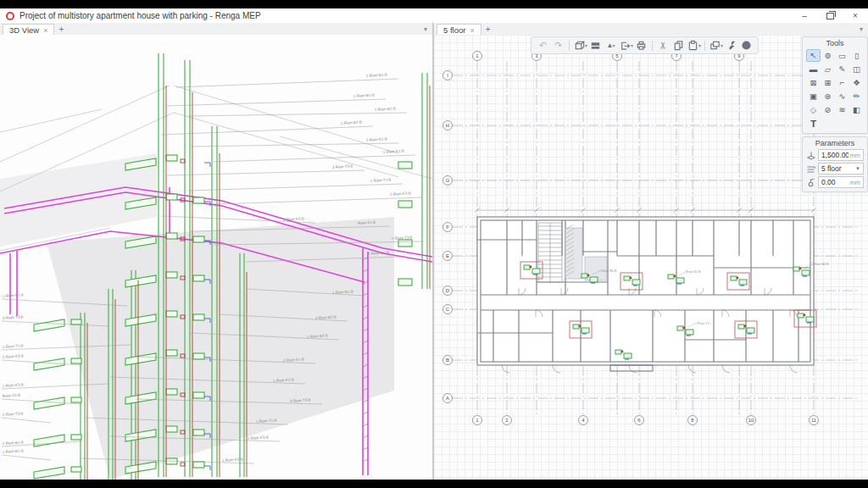 The image size is (868, 488). What do you see at coordinates (542, 46) in the screenshot?
I see `undo-icon: ↶` at bounding box center [542, 46].